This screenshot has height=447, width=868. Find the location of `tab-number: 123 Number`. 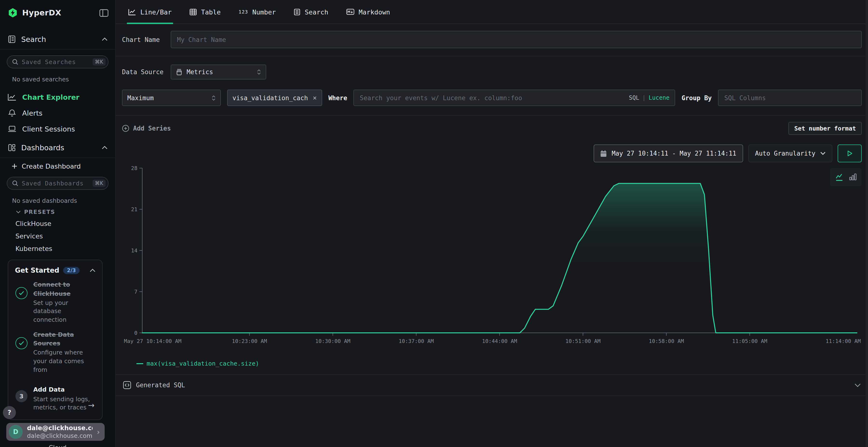

tab-number: 123 Number is located at coordinates (257, 12).